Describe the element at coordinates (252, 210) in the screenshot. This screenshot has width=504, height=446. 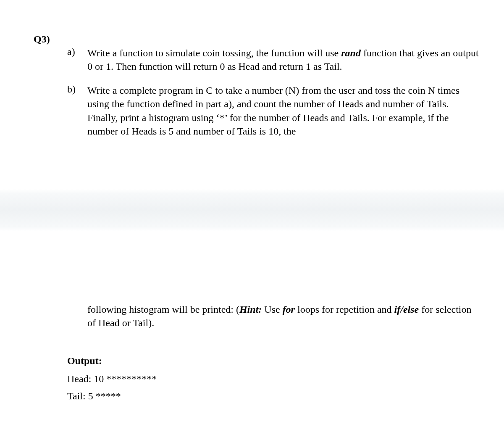
I see `separator-band` at that location.